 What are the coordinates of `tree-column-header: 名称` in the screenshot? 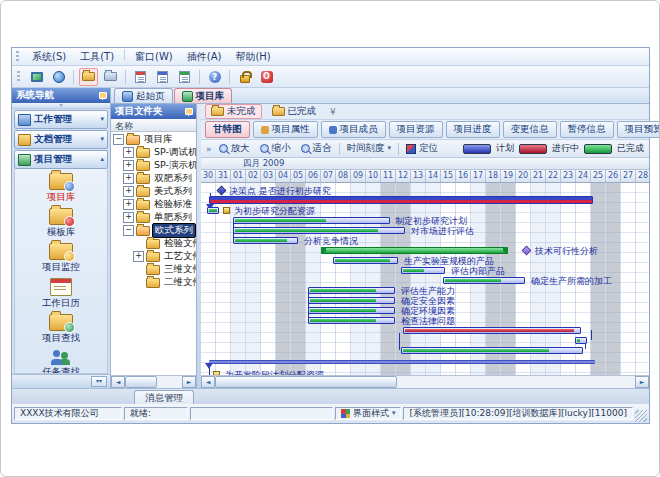 It's located at (154, 126).